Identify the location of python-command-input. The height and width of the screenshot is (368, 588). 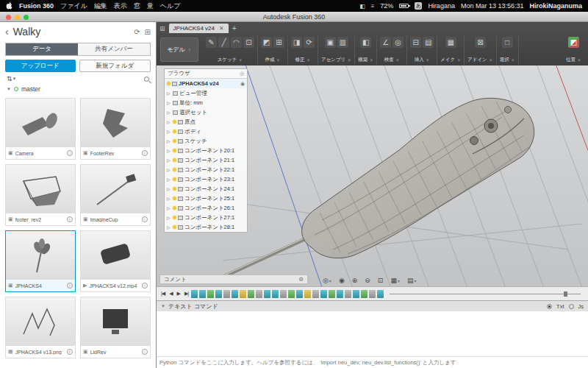
(372, 362).